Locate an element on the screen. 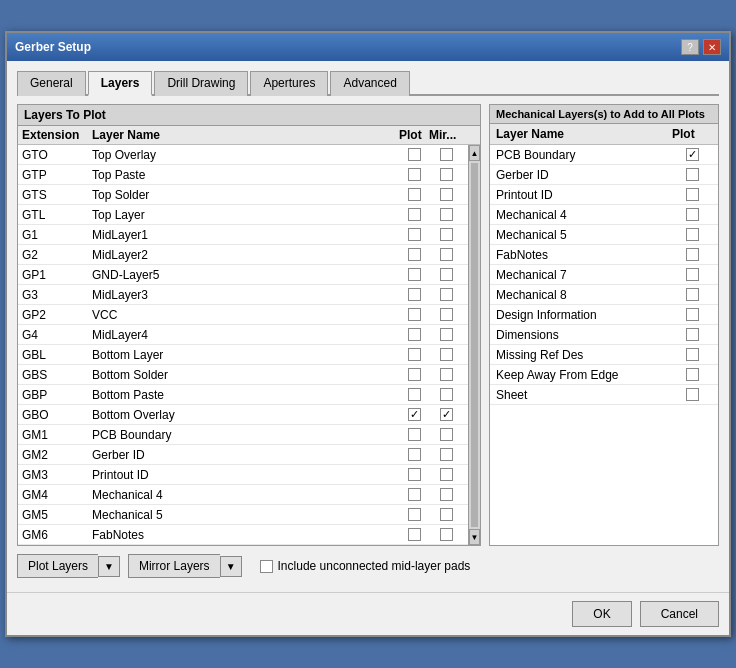 The image size is (736, 668). close-button: ✕ is located at coordinates (712, 47).